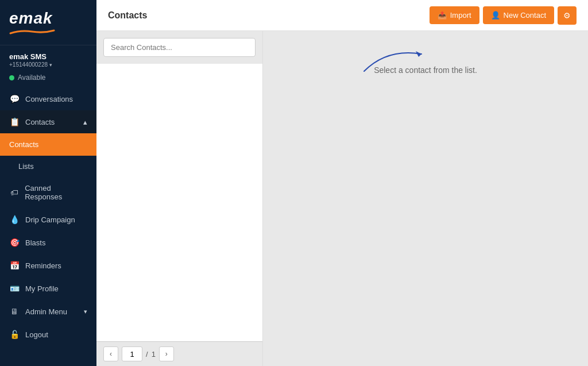 The width and height of the screenshot is (588, 366). I want to click on sidebar-item-logout: 🔓 Logout, so click(48, 334).